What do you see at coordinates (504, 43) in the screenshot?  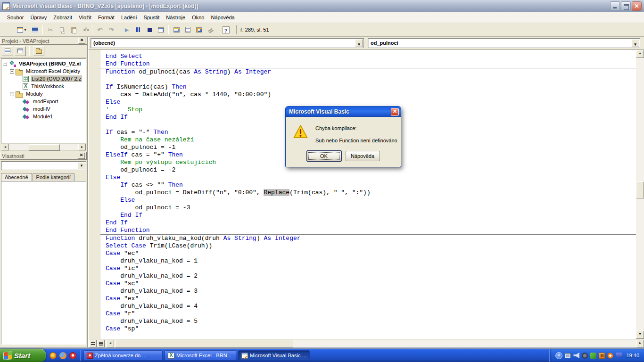 I see `procedure-dropdown: od_pulnoci` at bounding box center [504, 43].